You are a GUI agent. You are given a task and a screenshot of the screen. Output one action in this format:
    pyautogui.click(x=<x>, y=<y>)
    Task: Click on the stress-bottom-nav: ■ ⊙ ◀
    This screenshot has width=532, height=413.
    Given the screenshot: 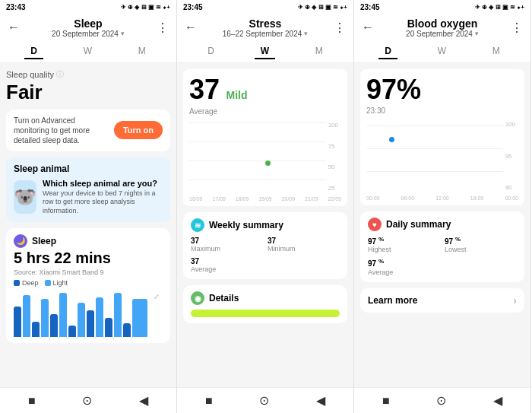 What is the action you would take?
    pyautogui.click(x=265, y=400)
    